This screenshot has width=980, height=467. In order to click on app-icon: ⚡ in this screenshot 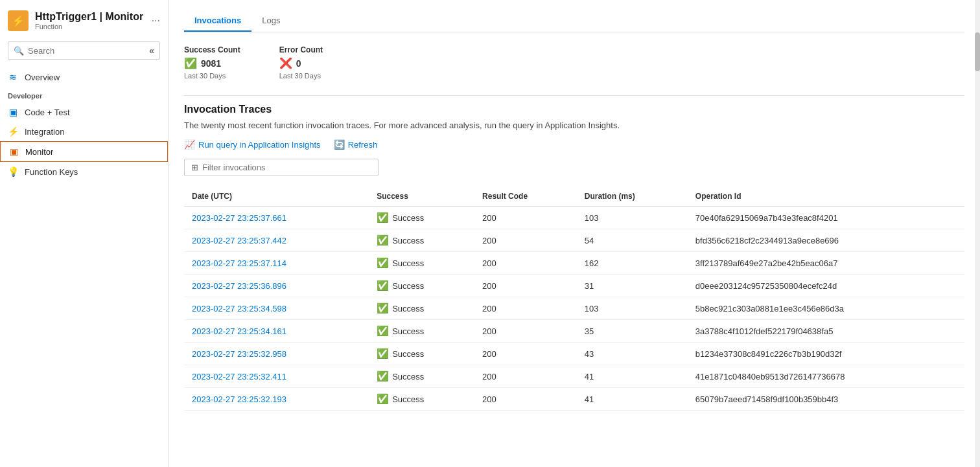, I will do `click(18, 21)`.